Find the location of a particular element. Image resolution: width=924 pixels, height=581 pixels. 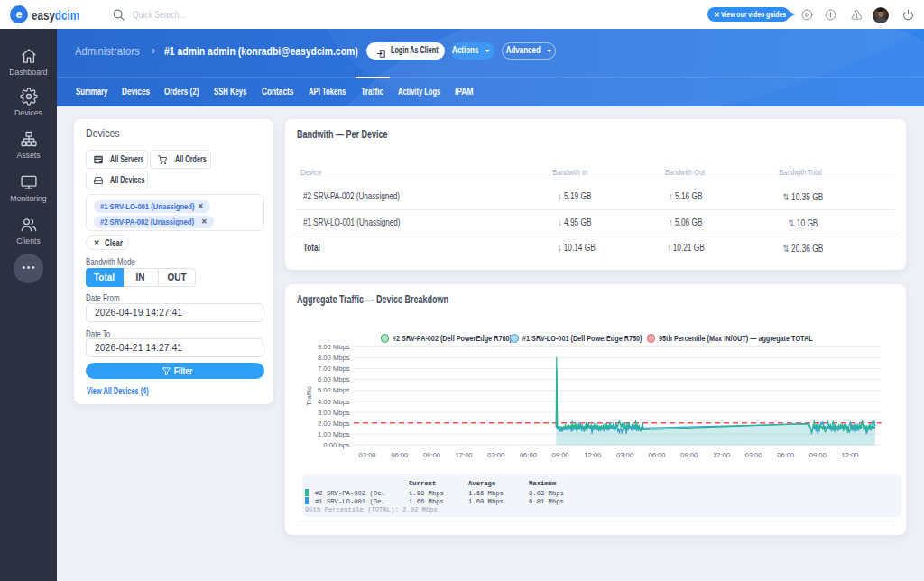

svg-text: 9.00 Mbps is located at coordinates (334, 346).